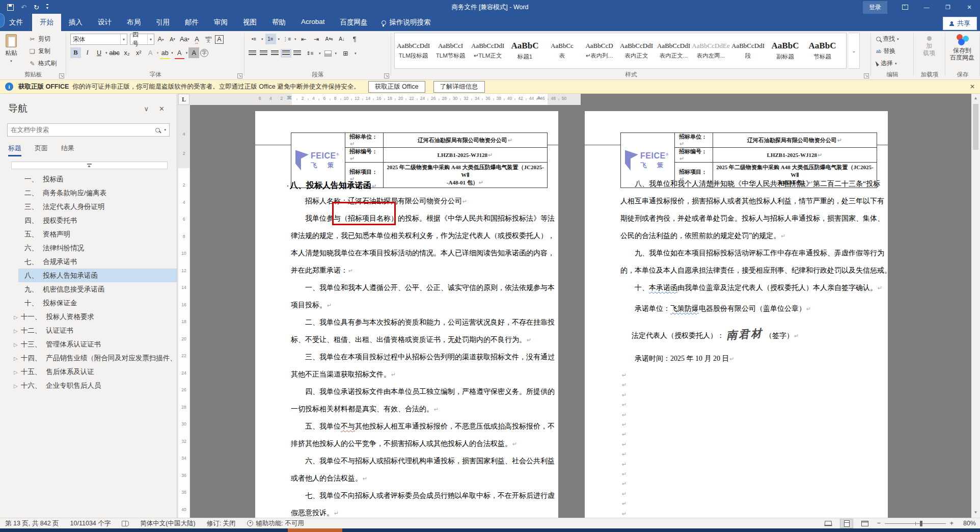  I want to click on ribbon-display-options-button, so click(905, 7).